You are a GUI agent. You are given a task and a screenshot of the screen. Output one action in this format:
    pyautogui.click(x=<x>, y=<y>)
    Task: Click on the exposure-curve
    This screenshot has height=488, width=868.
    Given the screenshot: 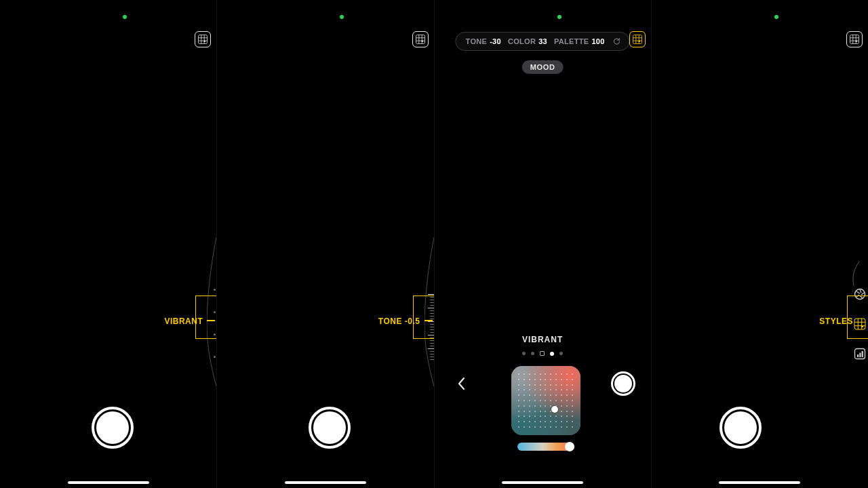 What is the action you would take?
    pyautogui.click(x=856, y=275)
    